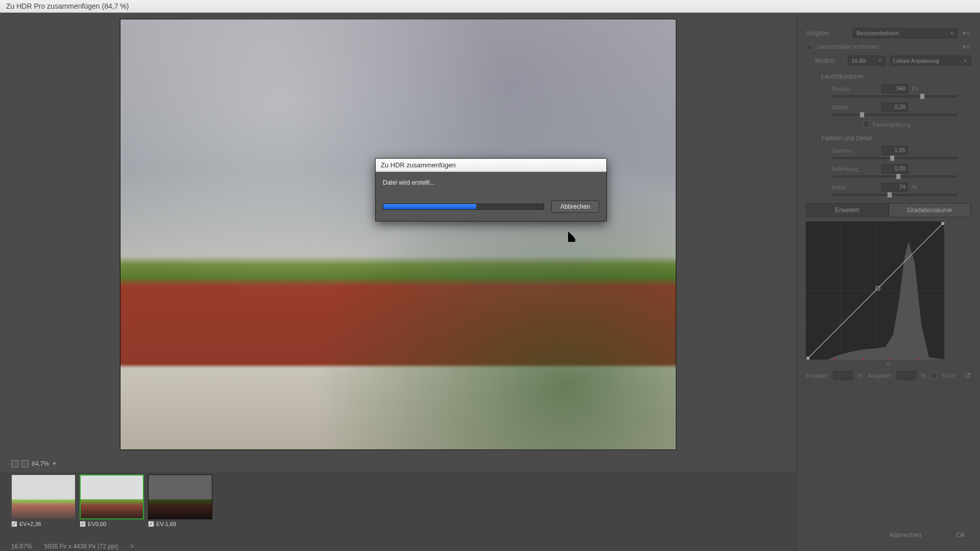 The height and width of the screenshot is (551, 980). I want to click on dialog-title: Zu HDR zusammenfügen, so click(491, 165).